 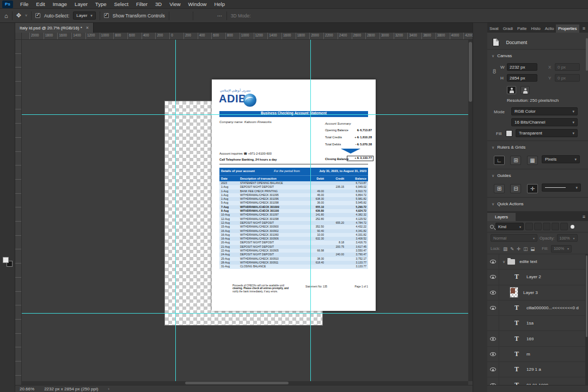 I want to click on quick-selection-tool, so click(x=8, y=62).